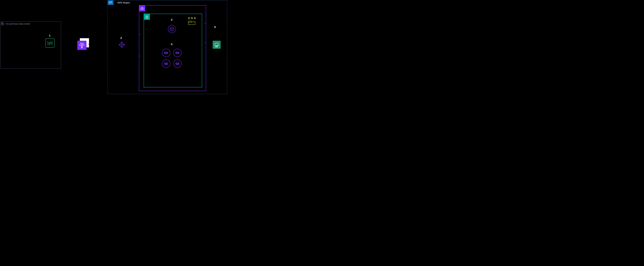 The height and width of the screenshot is (266, 644). What do you see at coordinates (172, 20) in the screenshot?
I see `callout-3: 3` at bounding box center [172, 20].